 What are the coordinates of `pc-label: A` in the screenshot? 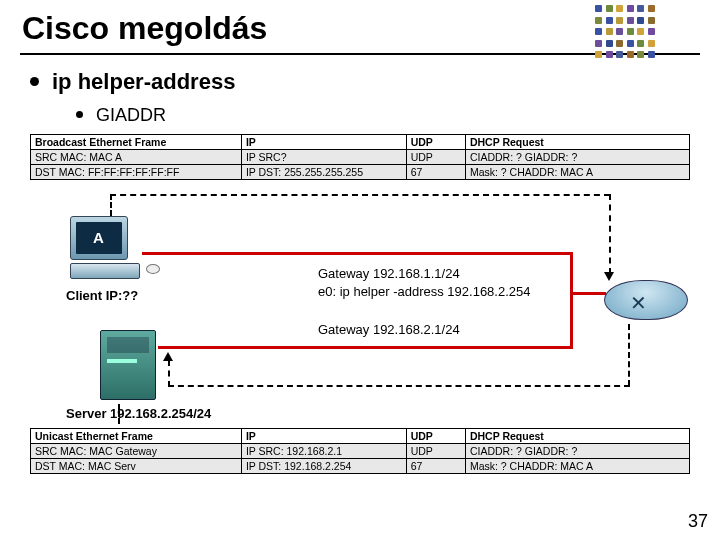 It's located at (98, 238).